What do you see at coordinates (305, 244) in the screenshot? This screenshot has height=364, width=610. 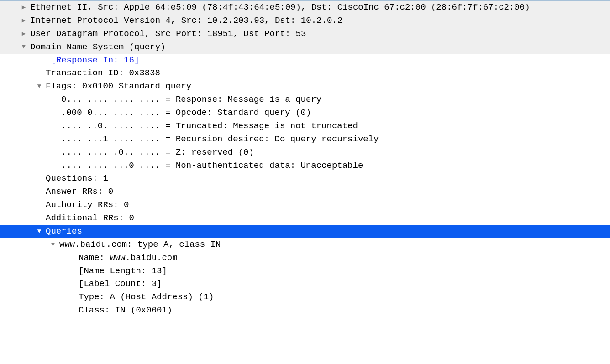 I see `query-summary-row: www.baidu.com: type A, class IN` at bounding box center [305, 244].